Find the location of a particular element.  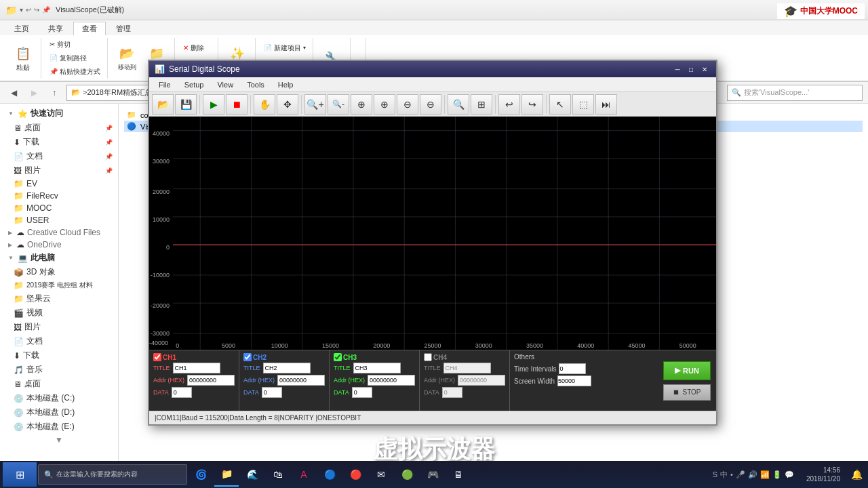

ch2-title-input is located at coordinates (287, 368).